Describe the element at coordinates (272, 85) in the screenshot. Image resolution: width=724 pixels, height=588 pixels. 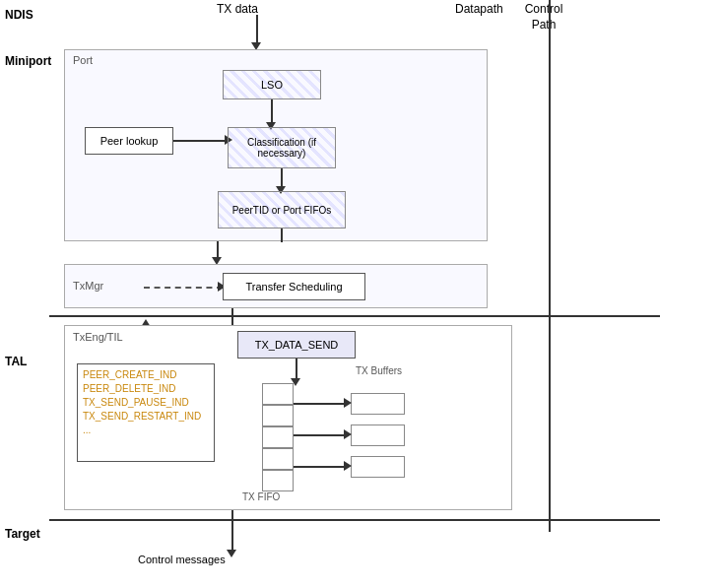
I see `lso-box: LSO` at that location.